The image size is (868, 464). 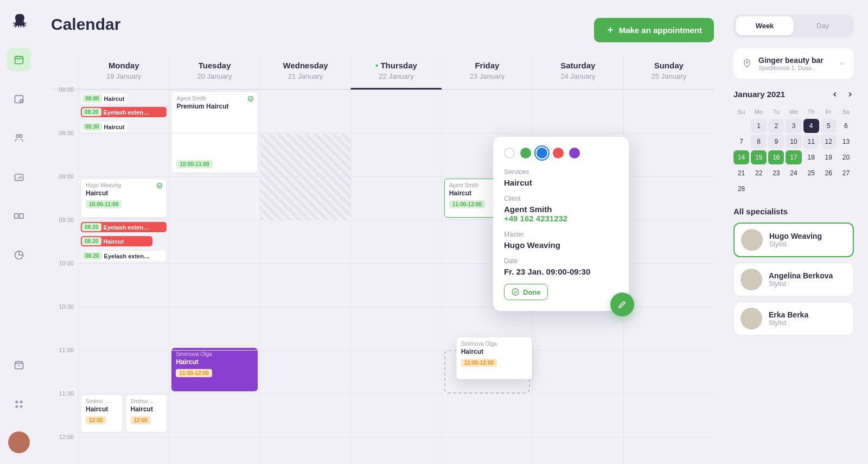 What do you see at coordinates (812, 126) in the screenshot?
I see `mini-day: 4` at bounding box center [812, 126].